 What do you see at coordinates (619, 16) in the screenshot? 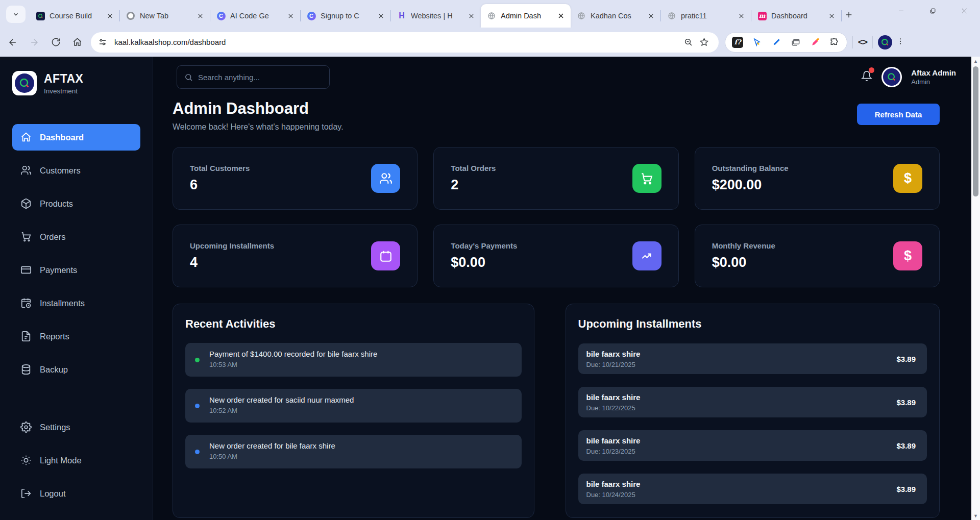
I see `tab-title: Kadhan Cos` at bounding box center [619, 16].